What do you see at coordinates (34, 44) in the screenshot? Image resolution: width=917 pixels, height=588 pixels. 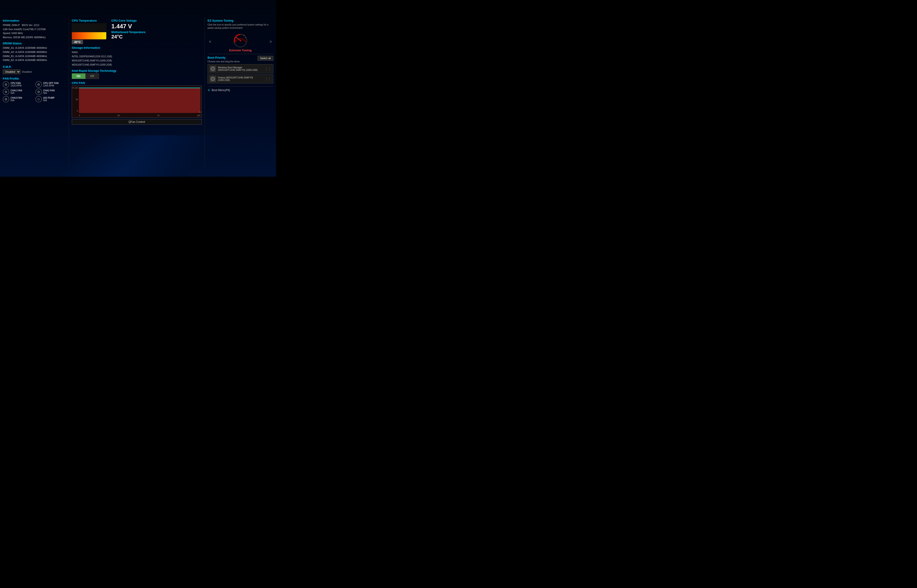 I see `dram-title: DRAM Status` at bounding box center [34, 44].